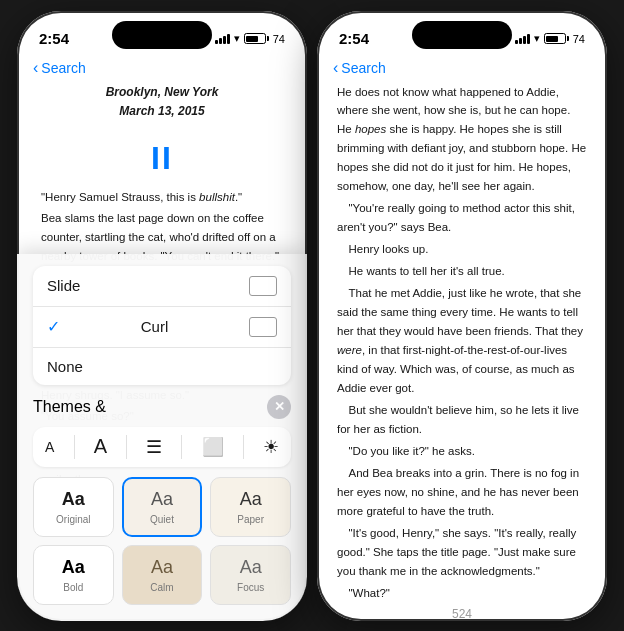  I want to click on right-para-7: And Bea breaks into a grin. There is no …, so click(462, 492).